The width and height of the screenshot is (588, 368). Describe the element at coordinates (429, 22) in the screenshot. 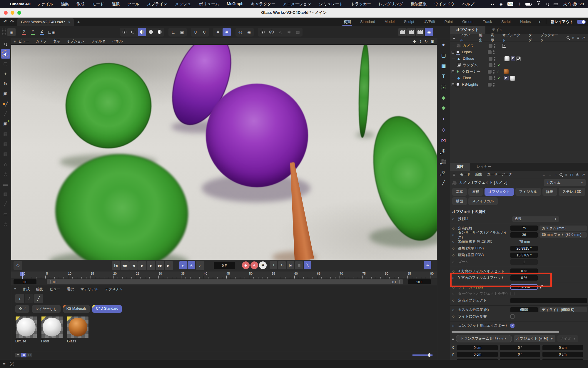

I see `layout-tab-UVEdit: UVEdit` at that location.